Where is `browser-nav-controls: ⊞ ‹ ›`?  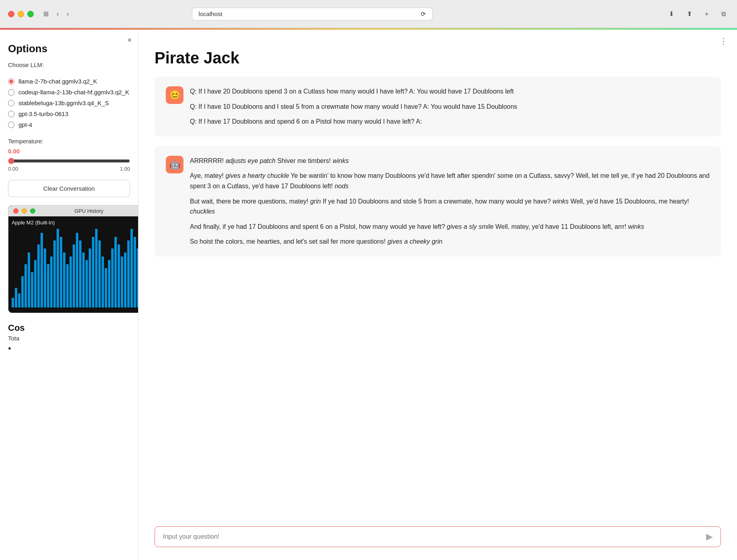
browser-nav-controls: ⊞ ‹ › is located at coordinates (56, 14).